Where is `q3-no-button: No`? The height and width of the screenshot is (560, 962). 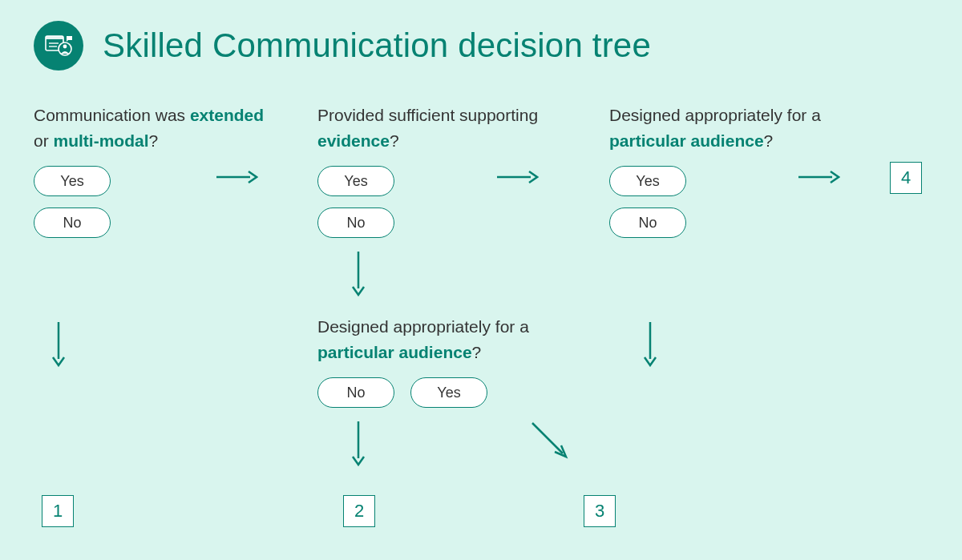 q3-no-button: No is located at coordinates (648, 223).